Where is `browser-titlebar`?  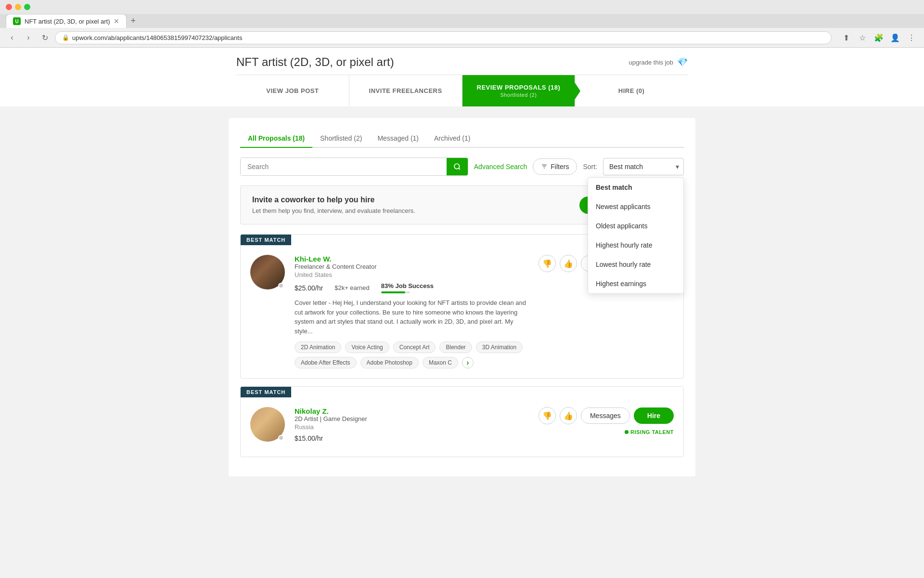 browser-titlebar is located at coordinates (462, 7).